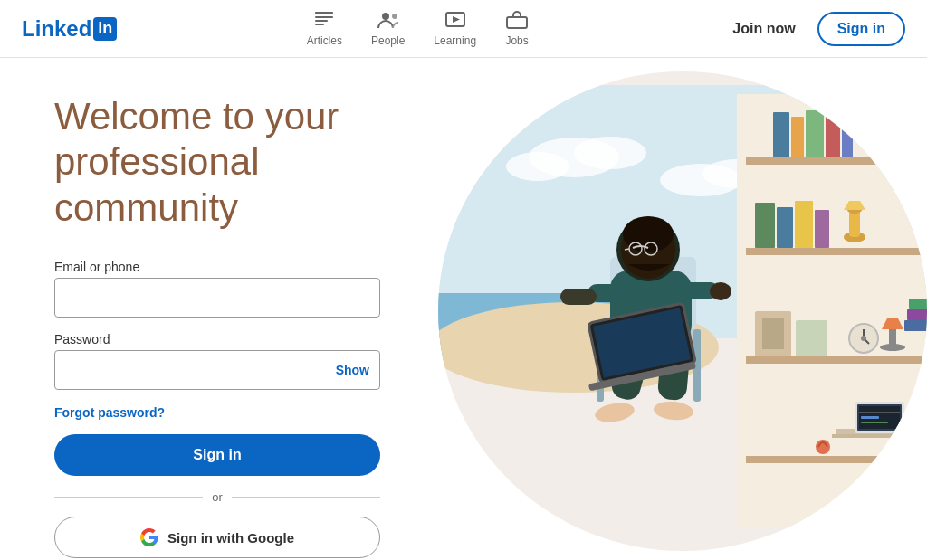 The height and width of the screenshot is (560, 927). What do you see at coordinates (110, 413) in the screenshot?
I see `forgot-password-link: Forgot password?` at bounding box center [110, 413].